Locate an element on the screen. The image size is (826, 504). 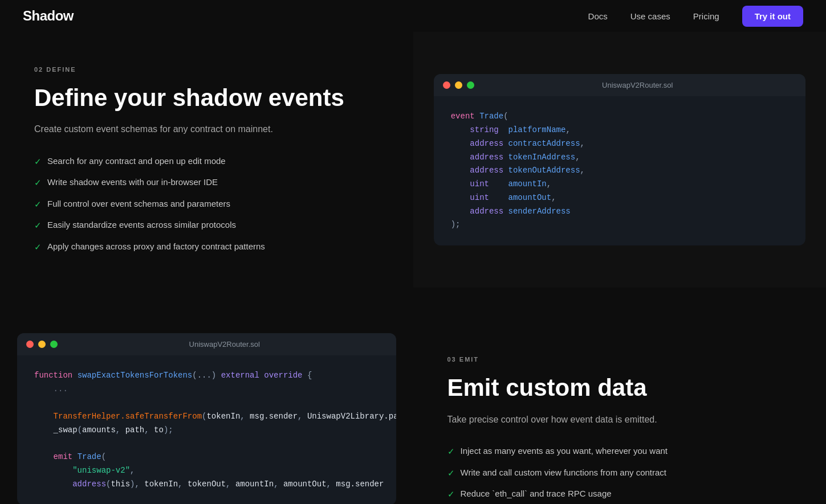
spacer is located at coordinates (413, 305).